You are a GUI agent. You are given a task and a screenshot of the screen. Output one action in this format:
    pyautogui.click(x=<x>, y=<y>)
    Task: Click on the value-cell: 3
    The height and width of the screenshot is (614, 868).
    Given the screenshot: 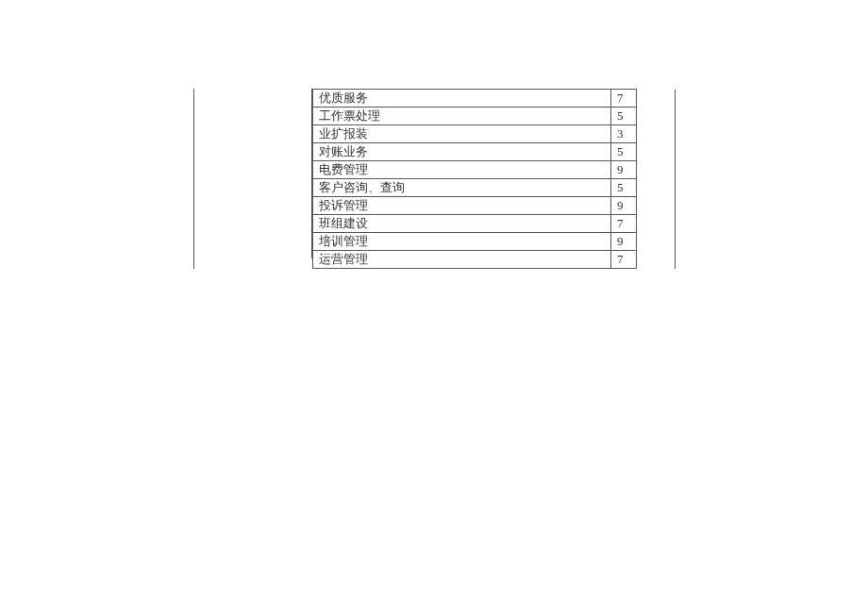 What is the action you would take?
    pyautogui.click(x=625, y=134)
    